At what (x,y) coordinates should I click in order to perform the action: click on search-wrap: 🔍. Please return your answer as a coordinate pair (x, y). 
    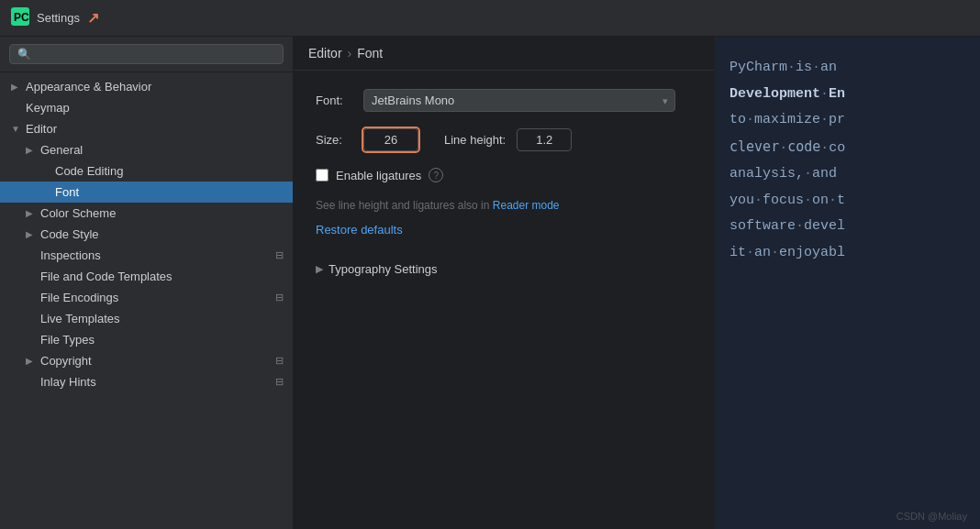
    Looking at the image, I should click on (147, 54).